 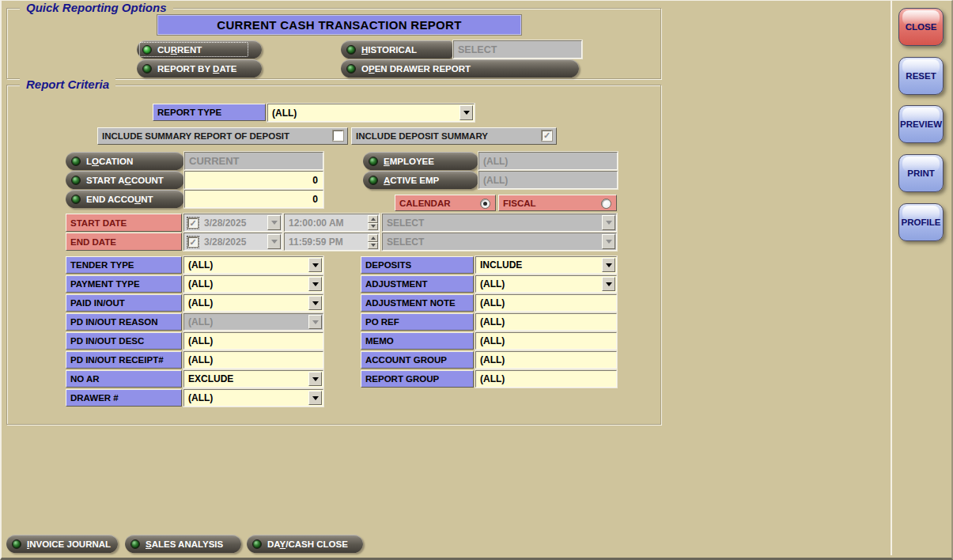 What do you see at coordinates (253, 379) in the screenshot?
I see `criteria-dropdown: EXCLUDE` at bounding box center [253, 379].